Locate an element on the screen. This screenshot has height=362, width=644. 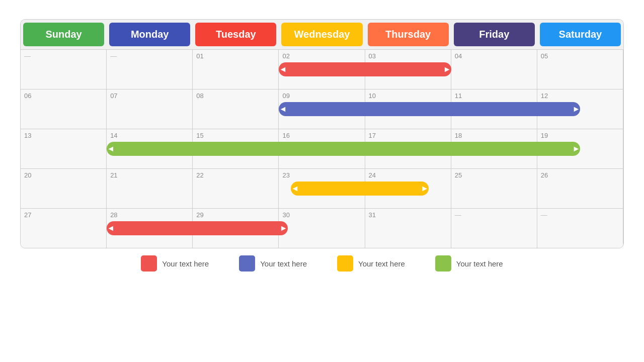
day-cell: 30 is located at coordinates (322, 228).